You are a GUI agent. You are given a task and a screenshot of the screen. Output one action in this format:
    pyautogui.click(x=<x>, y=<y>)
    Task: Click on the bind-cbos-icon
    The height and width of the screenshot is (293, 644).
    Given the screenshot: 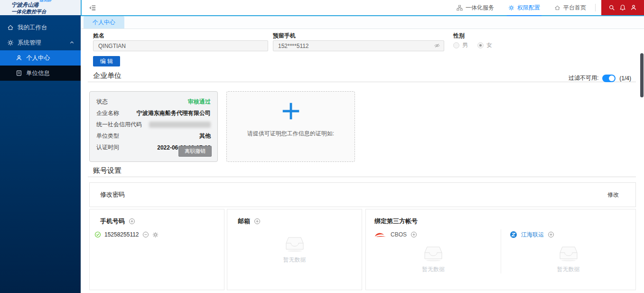 What is the action you would take?
    pyautogui.click(x=414, y=235)
    